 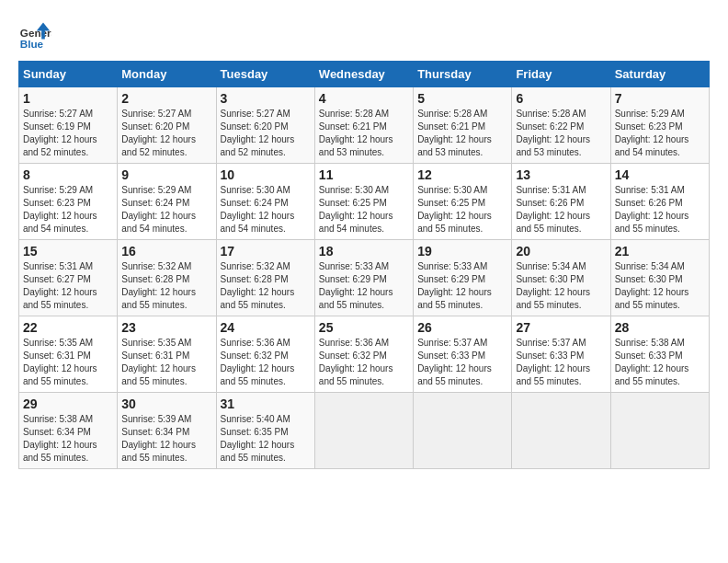 What do you see at coordinates (266, 439) in the screenshot?
I see `day-info: Sunrise: 5:40 AM Sunset: 6:35 PM Dayligh…` at bounding box center [266, 439].